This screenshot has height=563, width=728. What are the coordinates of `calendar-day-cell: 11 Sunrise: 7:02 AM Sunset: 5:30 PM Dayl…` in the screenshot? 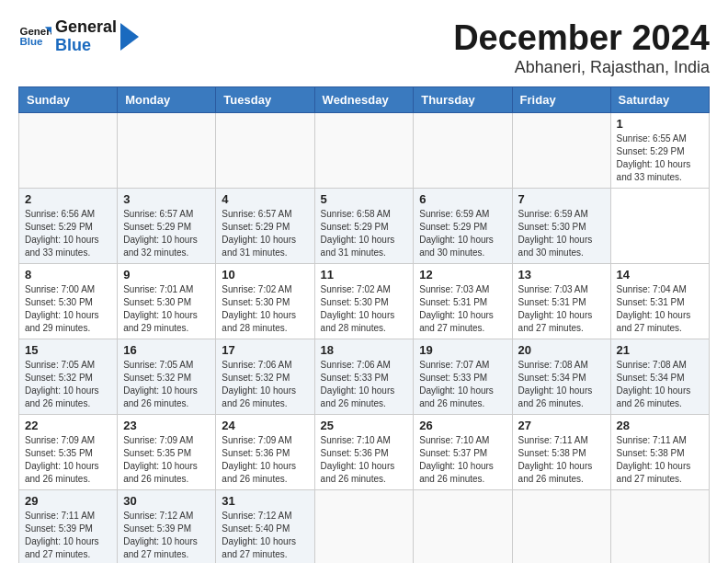 It's located at (364, 302).